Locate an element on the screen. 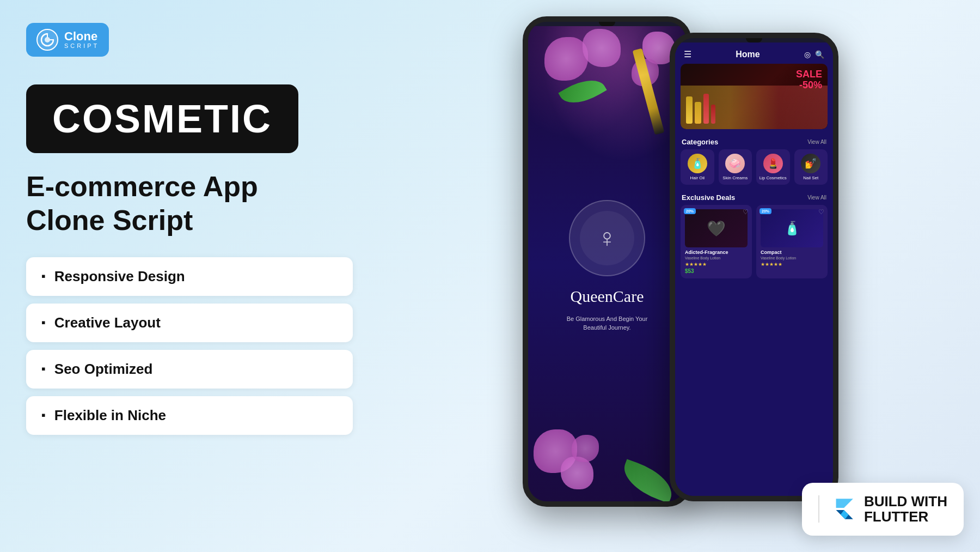  categories-row: 🧴 Hair Oil 🧼 Skin Creams 💄 Lip Cosmetics… is located at coordinates (754, 169).